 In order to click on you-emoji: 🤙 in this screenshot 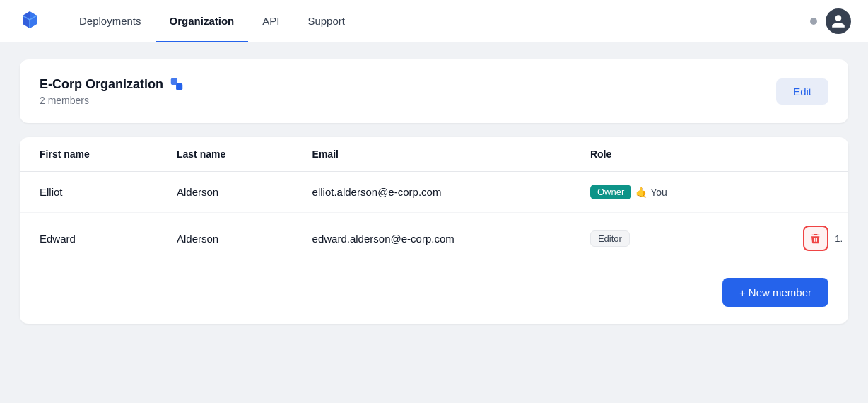, I will do `click(642, 192)`.